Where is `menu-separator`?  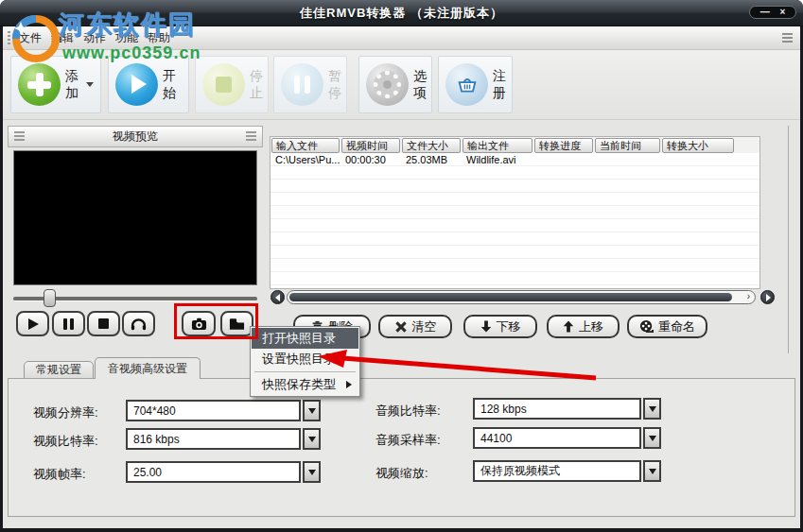 menu-separator is located at coordinates (305, 372).